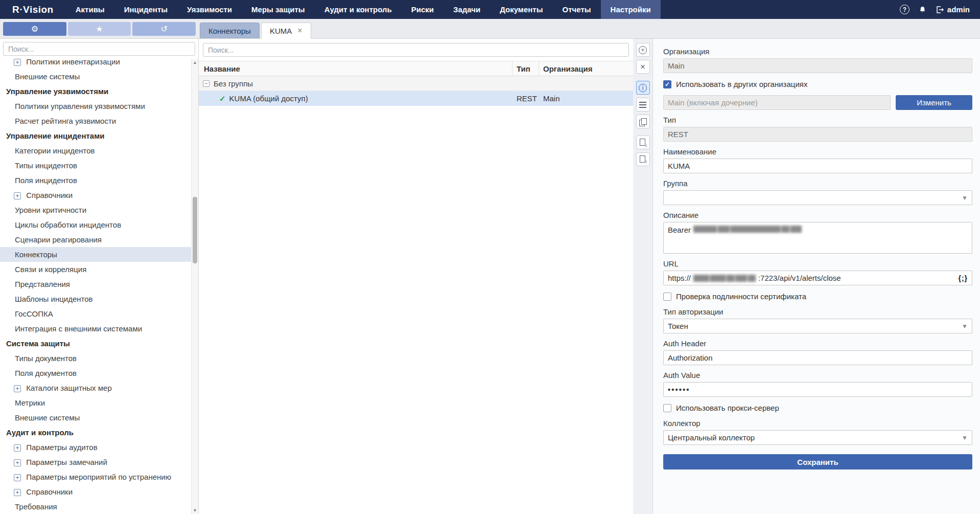 This screenshot has width=980, height=514. What do you see at coordinates (818, 390) in the screenshot?
I see `auth-value-input` at bounding box center [818, 390].